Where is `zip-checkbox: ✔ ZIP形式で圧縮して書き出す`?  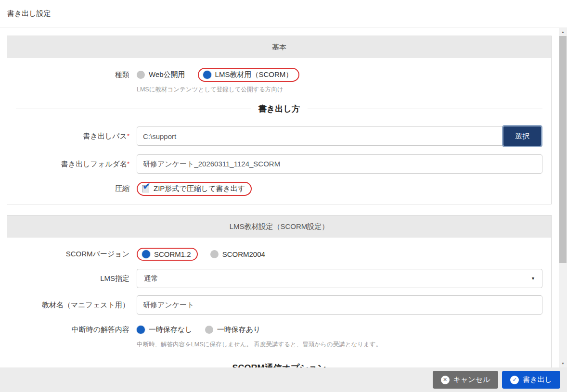 zip-checkbox: ✔ ZIP形式で圧縮して書き出す is located at coordinates (193, 189).